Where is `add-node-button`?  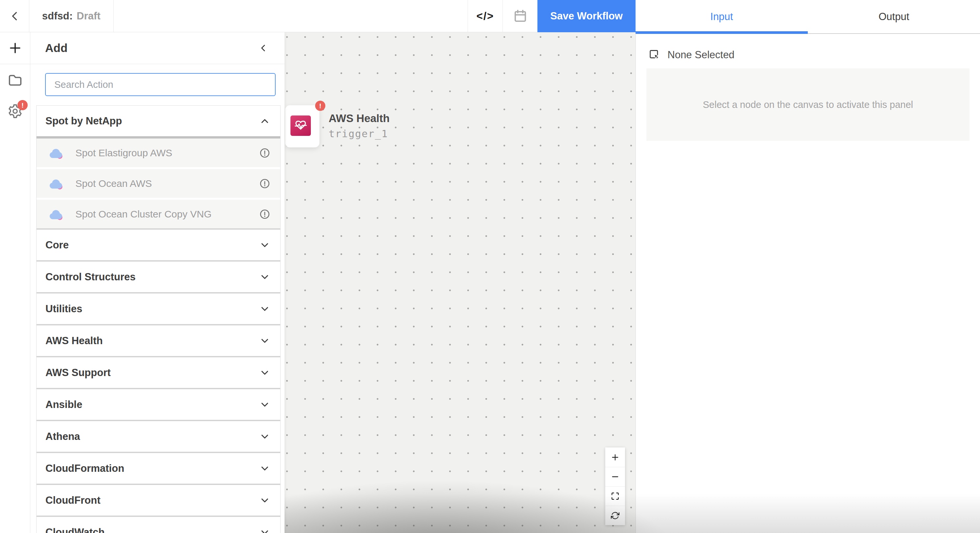 add-node-button is located at coordinates (15, 48).